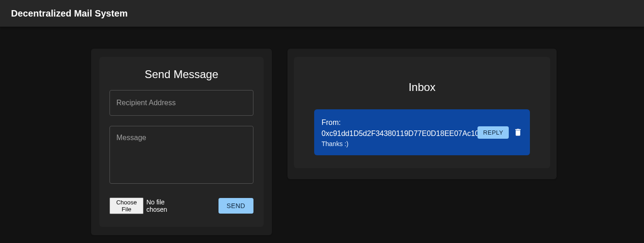 This screenshot has width=644, height=243. What do you see at coordinates (181, 155) in the screenshot?
I see `message-textarea` at bounding box center [181, 155].